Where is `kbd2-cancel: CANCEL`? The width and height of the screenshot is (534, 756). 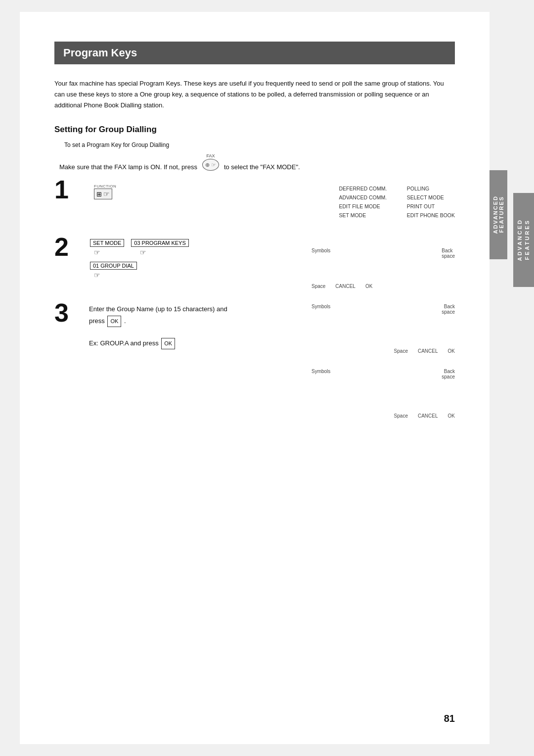
kbd2-cancel: CANCEL is located at coordinates (345, 286).